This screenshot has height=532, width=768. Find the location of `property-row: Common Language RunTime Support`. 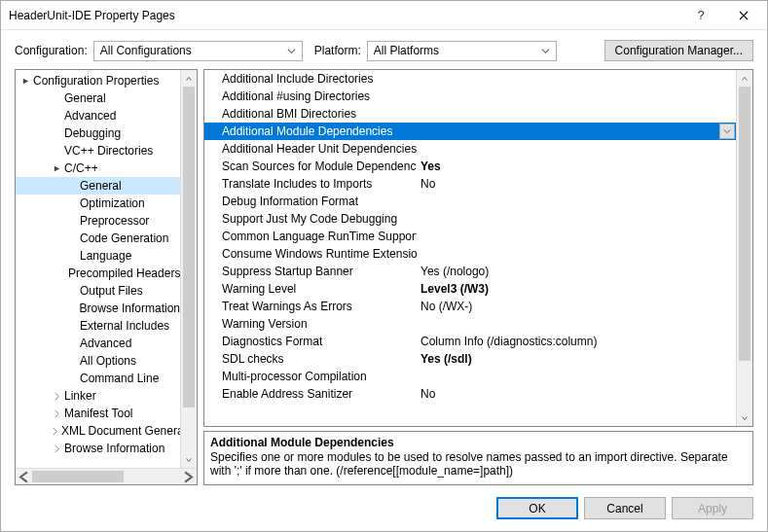

property-row: Common Language RunTime Support is located at coordinates (470, 236).